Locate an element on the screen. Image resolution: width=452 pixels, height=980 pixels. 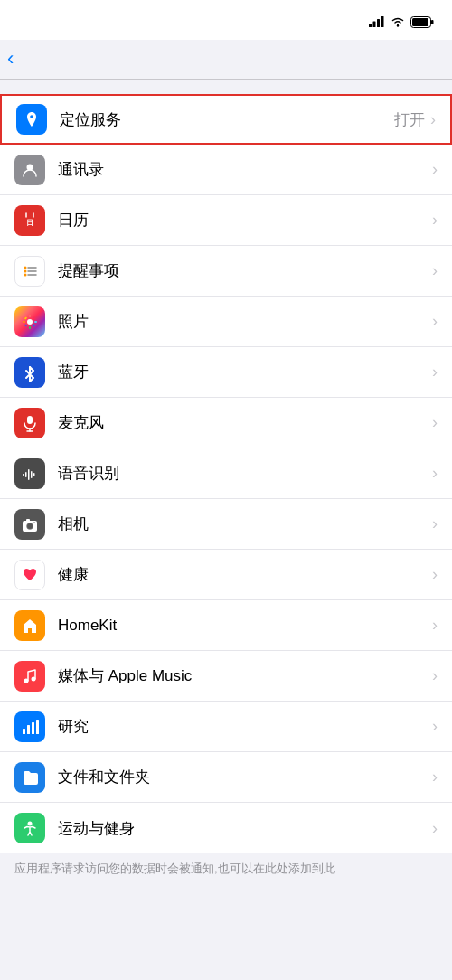
settings-row-microphone: 麦克风 › is located at coordinates (226, 423).